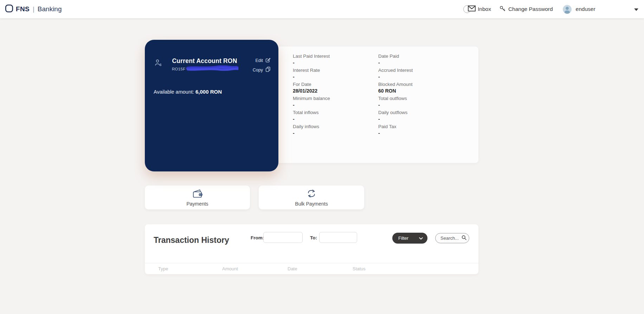  I want to click on detail-item: Daily outflows -, so click(431, 116).